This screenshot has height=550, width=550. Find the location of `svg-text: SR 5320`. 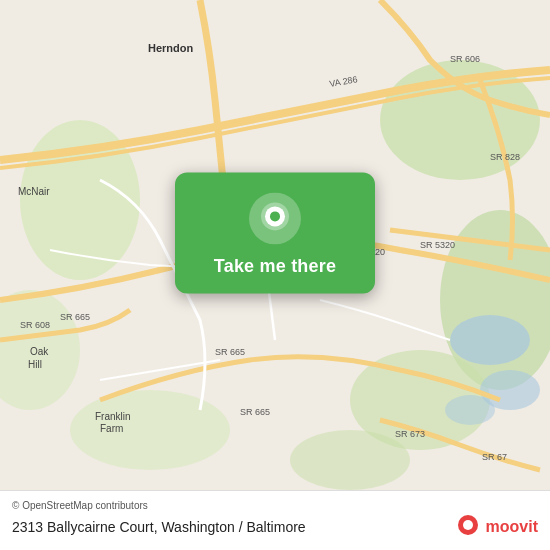

svg-text: SR 5320 is located at coordinates (438, 245).